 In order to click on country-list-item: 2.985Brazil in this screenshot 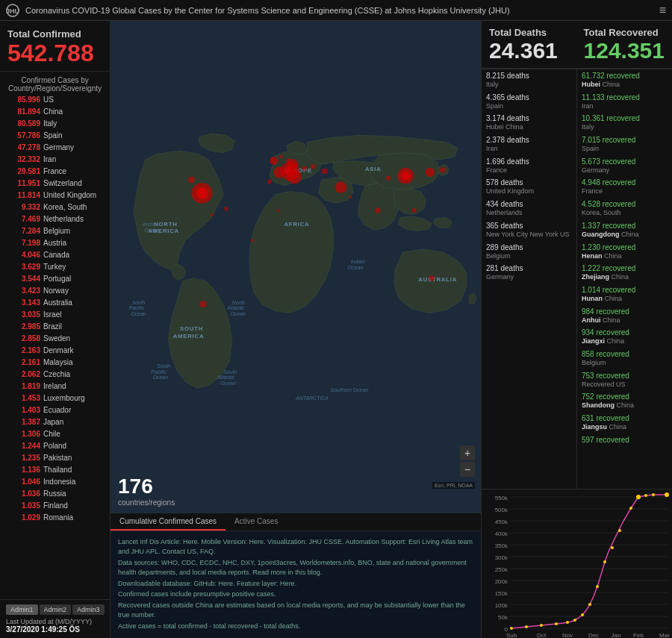, I will do `click(55, 327)`.